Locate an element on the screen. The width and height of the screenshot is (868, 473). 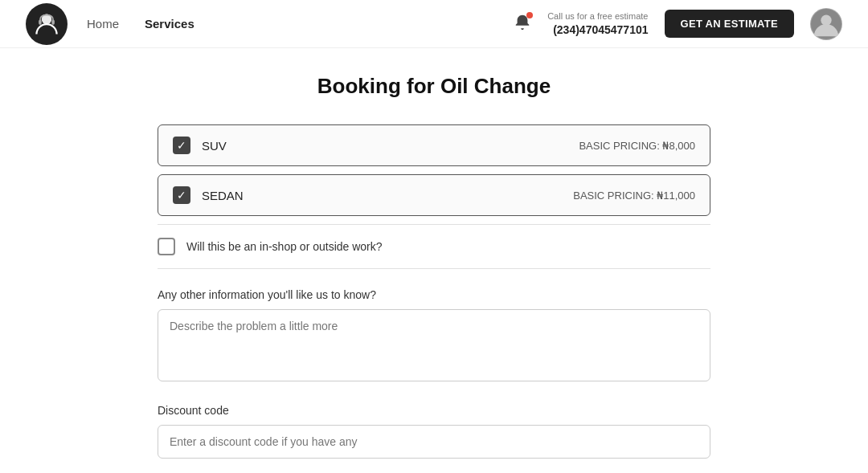
call-number: (234)47045477101 is located at coordinates (598, 30).